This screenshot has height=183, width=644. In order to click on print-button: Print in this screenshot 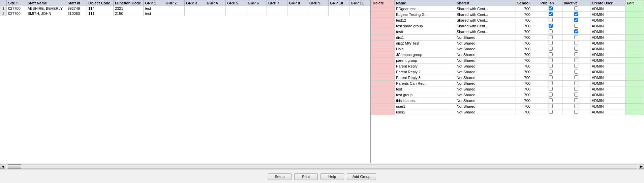, I will do `click(306, 177)`.